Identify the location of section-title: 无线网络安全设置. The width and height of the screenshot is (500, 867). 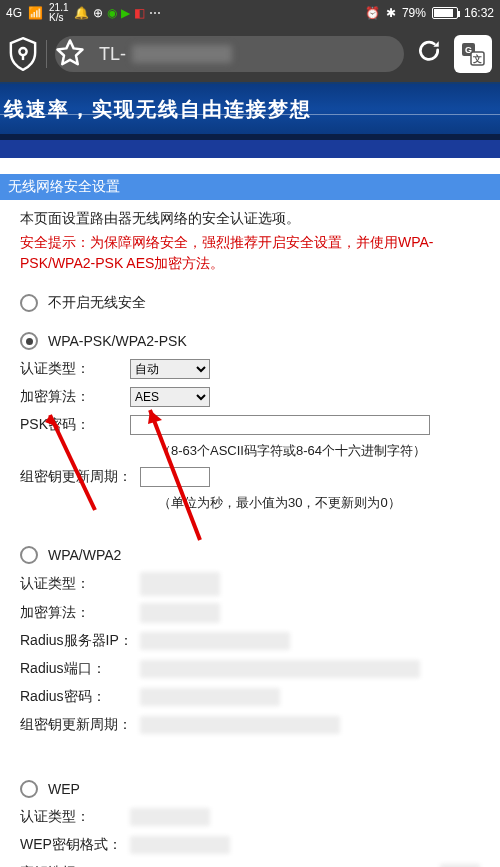
(250, 187).